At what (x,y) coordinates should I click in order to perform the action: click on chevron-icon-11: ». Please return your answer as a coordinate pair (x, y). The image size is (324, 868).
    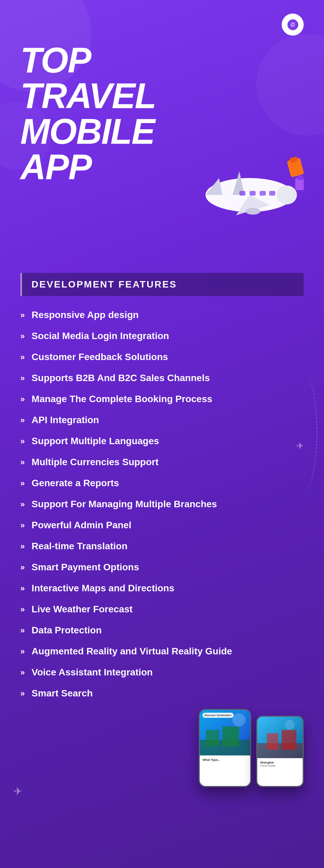
    Looking at the image, I should click on (22, 525).